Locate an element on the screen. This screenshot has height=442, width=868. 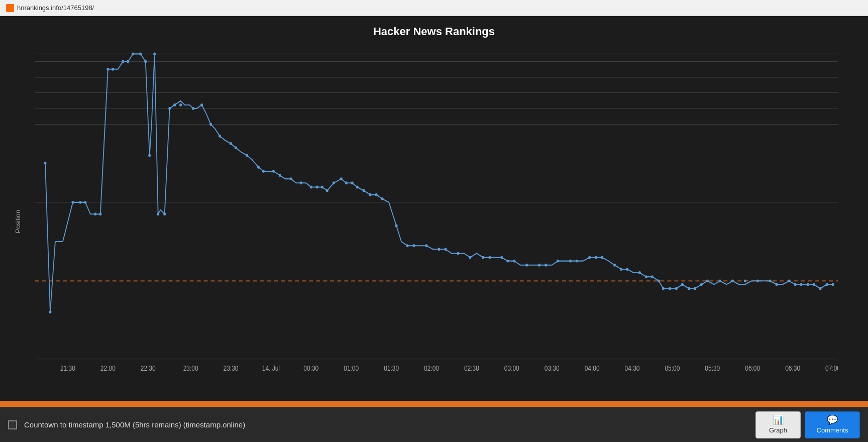
svg-text: 04:00 is located at coordinates (592, 368).